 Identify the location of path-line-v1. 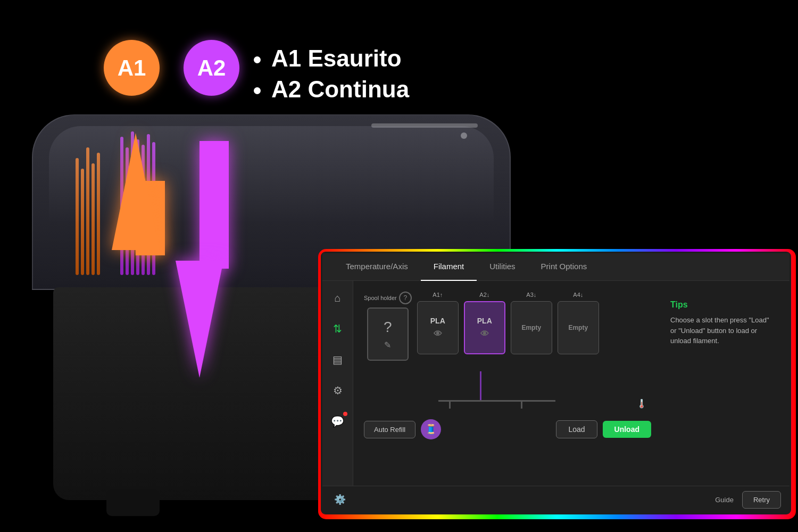
(450, 404).